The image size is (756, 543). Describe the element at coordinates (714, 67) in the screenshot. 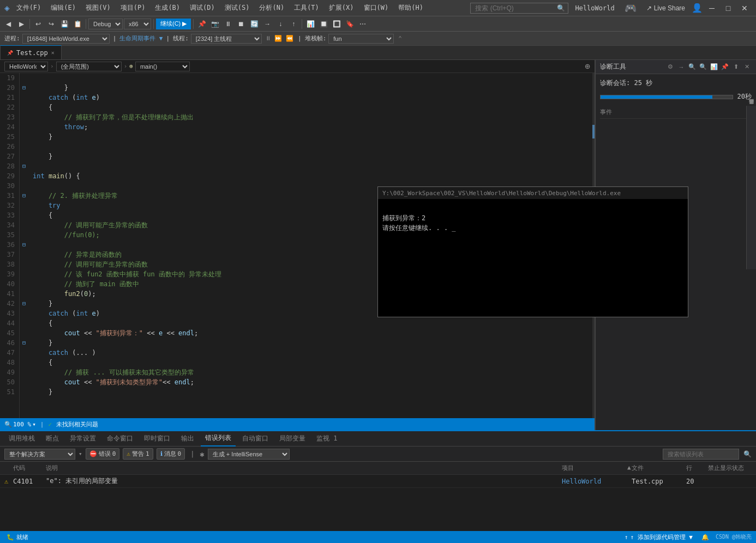

I see `diag-chart-btn: 📊` at that location.